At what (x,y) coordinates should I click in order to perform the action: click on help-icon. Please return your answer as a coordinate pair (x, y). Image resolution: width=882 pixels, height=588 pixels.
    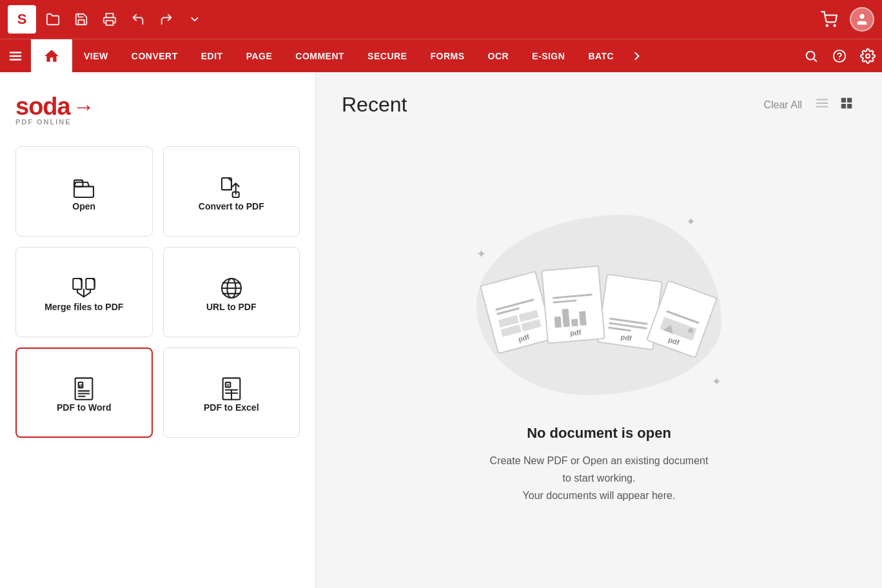
    Looking at the image, I should click on (839, 56).